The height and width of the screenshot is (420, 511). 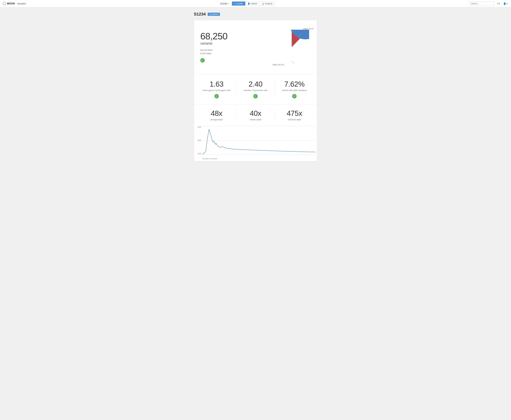 What do you see at coordinates (292, 47) in the screenshot?
I see `pie-chart-wrap: indels: 9.0 %` at bounding box center [292, 47].